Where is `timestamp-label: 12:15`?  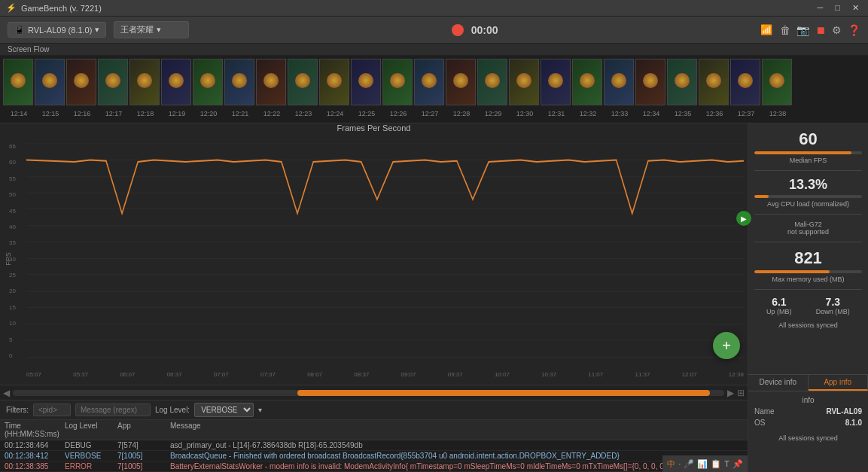 timestamp-label: 12:15 is located at coordinates (50, 114).